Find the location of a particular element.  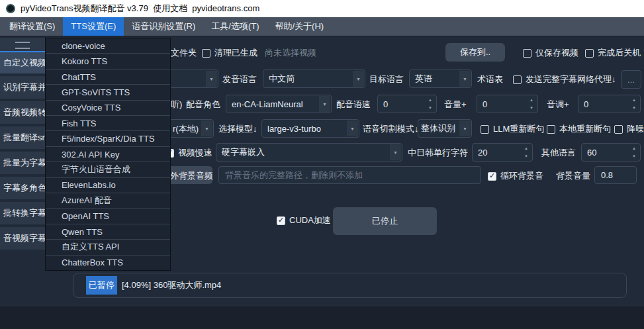

save-video-only-checkbox: 仅保存视频 is located at coordinates (551, 53).